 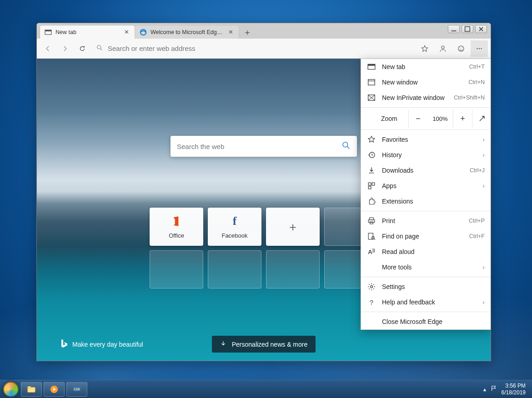 I want to click on system-tray: ▴ 3:56 PM 6/18/2019, so click(x=507, y=389).